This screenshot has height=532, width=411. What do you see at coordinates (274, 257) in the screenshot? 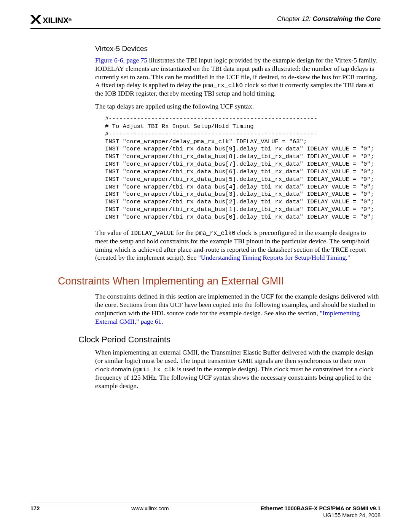
I see `timing-reports-link: "Understanding Timing Reports for Setup/…` at bounding box center [274, 257].